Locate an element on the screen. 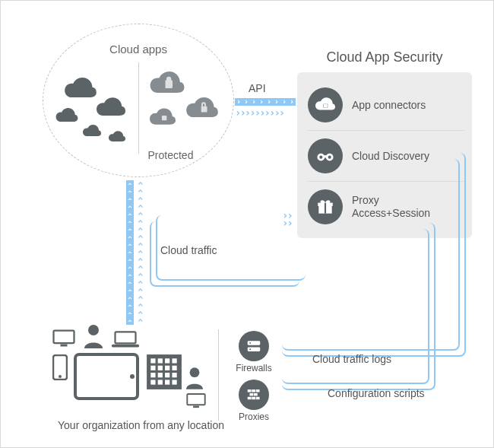 Image resolution: width=494 pixels, height=448 pixels. cloud-apps-region: Cloud apps Protected is located at coordinates (138, 100).